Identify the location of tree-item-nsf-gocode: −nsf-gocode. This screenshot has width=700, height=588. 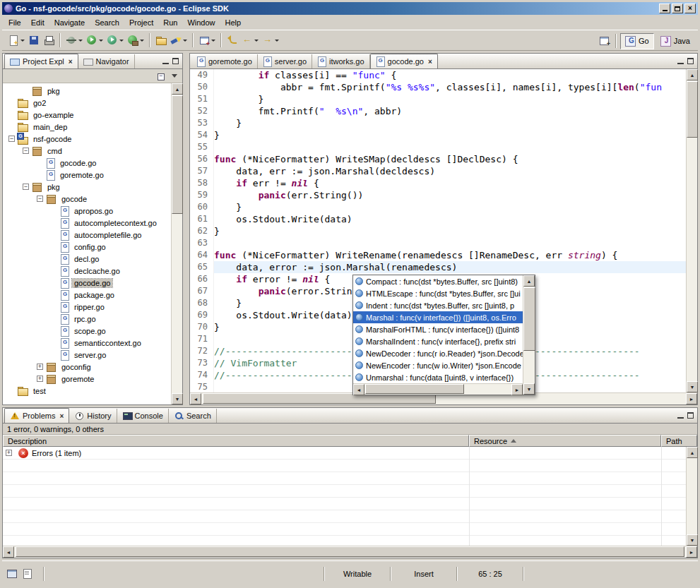
(87, 138).